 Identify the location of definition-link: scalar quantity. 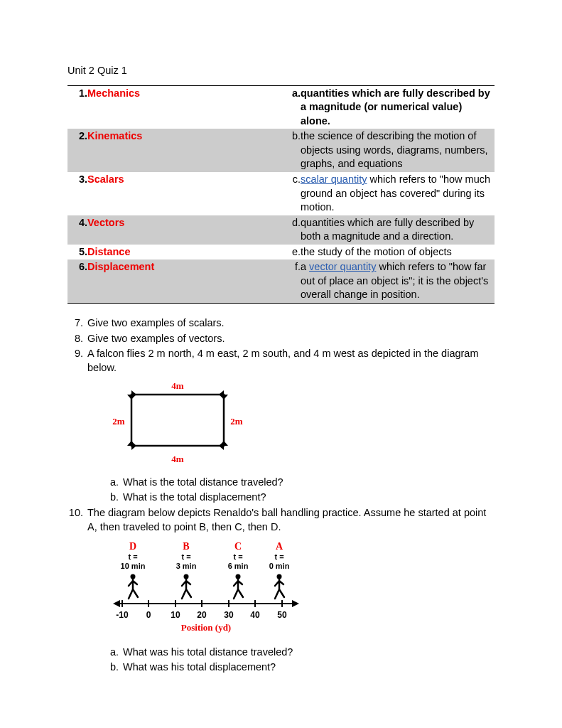
(334, 179).